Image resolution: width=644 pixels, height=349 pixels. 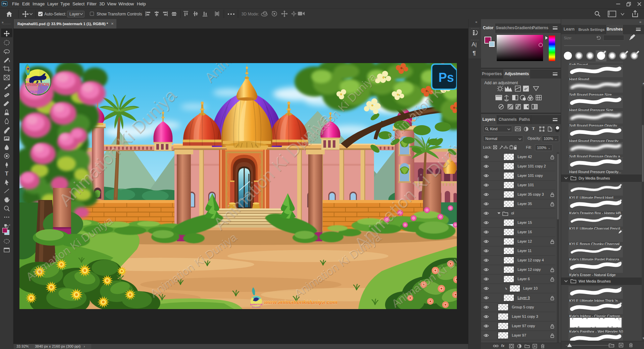 I want to click on svg-text: T, so click(x=7, y=174).